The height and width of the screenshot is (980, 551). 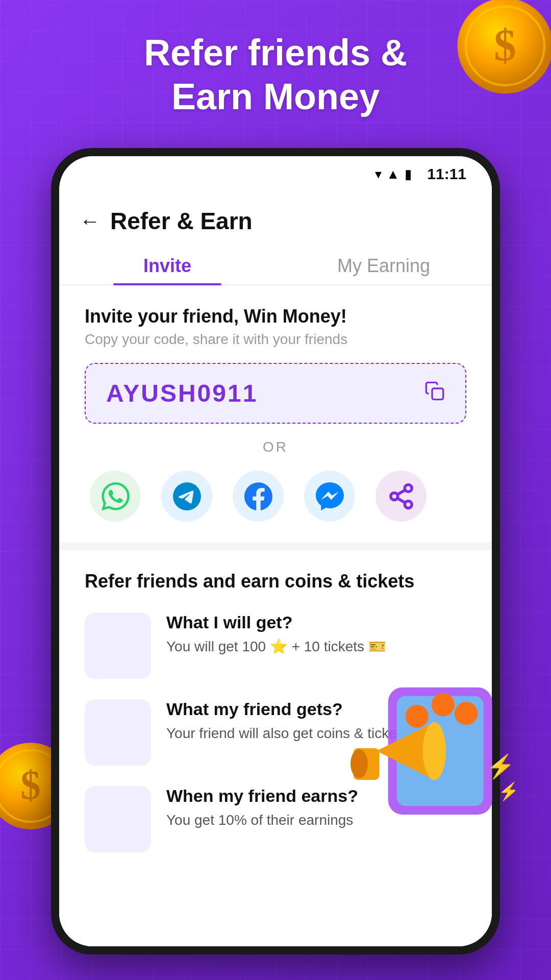 What do you see at coordinates (182, 393) in the screenshot?
I see `referral-code-text: AYUSH0911` at bounding box center [182, 393].